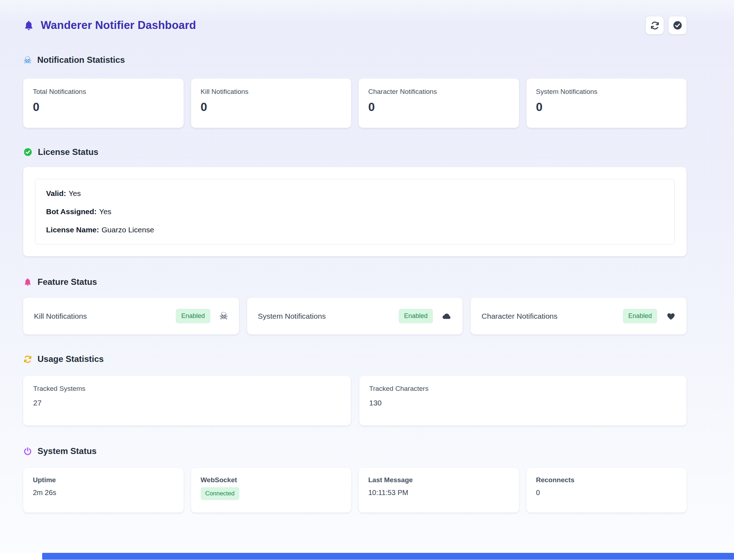  I want to click on feature-card-kill-notifications: Kill Notifications Enabled ☠, so click(131, 316).